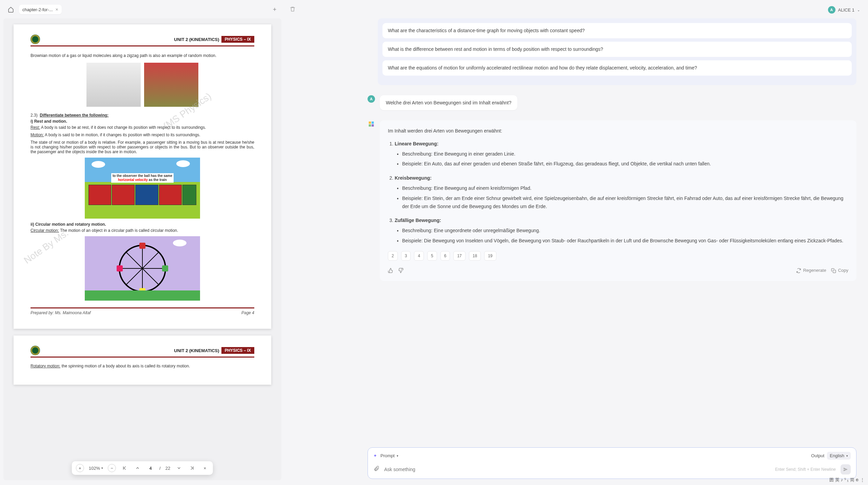  I want to click on zoom-in-button: +, so click(80, 468).